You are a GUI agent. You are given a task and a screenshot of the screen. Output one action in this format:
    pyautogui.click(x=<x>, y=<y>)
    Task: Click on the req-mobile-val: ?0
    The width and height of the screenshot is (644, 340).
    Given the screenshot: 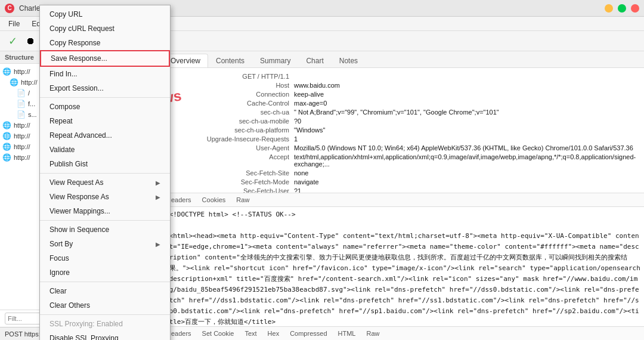 What is the action you would take?
    pyautogui.click(x=298, y=121)
    